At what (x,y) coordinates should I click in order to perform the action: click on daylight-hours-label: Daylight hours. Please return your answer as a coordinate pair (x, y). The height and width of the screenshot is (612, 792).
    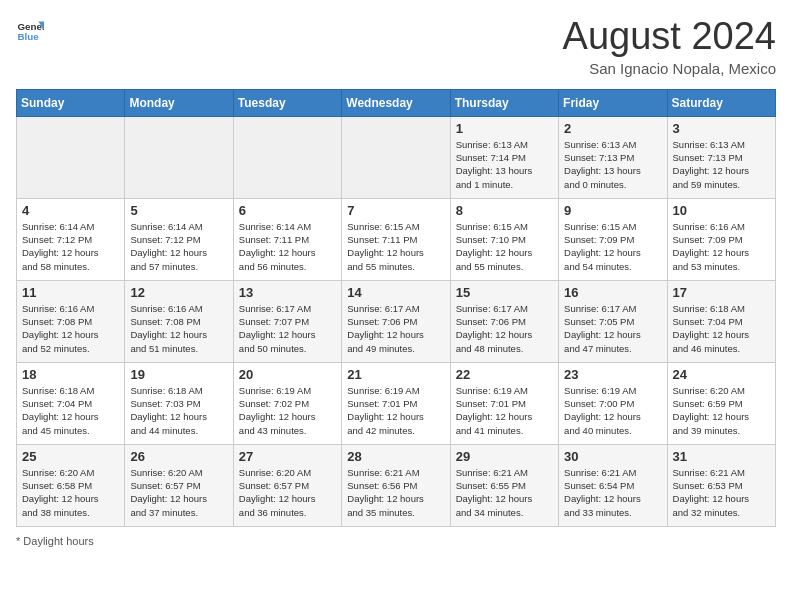
    Looking at the image, I should click on (58, 541).